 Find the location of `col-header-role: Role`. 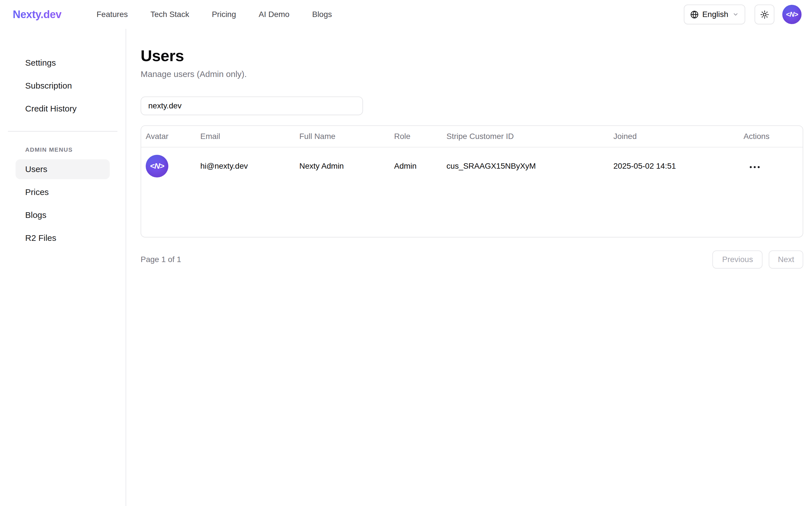

col-header-role: Role is located at coordinates (416, 137).